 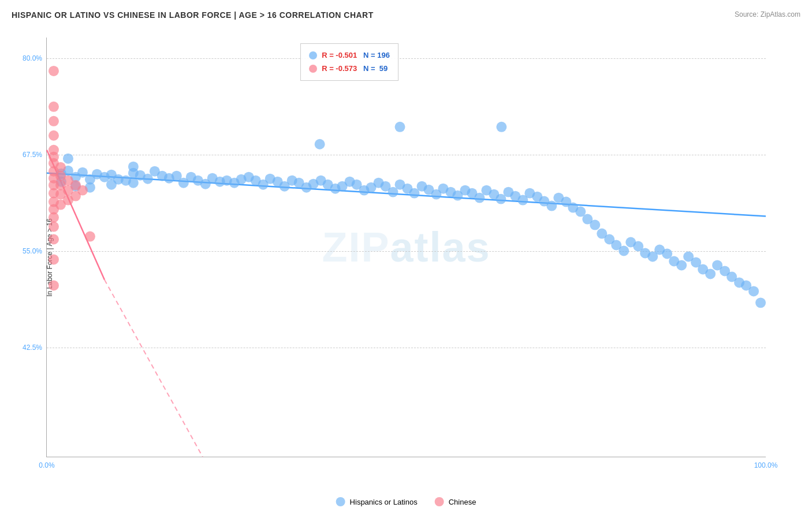 I want to click on bottom-legend-chinese: Chinese, so click(x=456, y=502).